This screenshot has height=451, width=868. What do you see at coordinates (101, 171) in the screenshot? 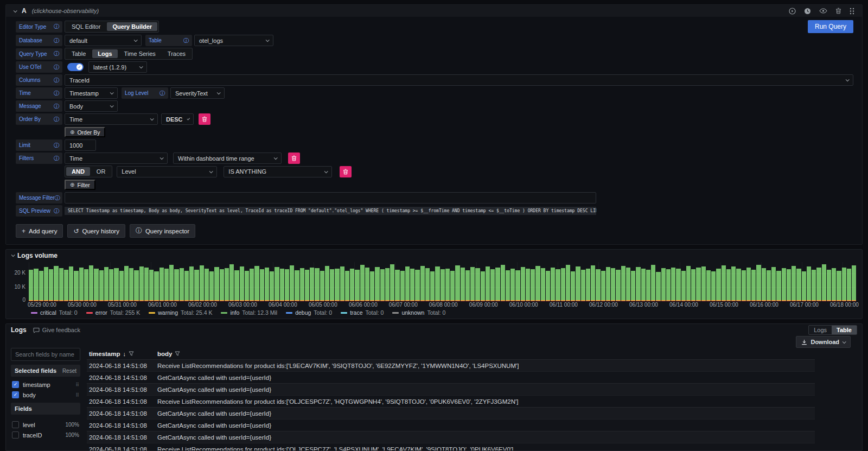
I see `or-option: OR` at bounding box center [101, 171].